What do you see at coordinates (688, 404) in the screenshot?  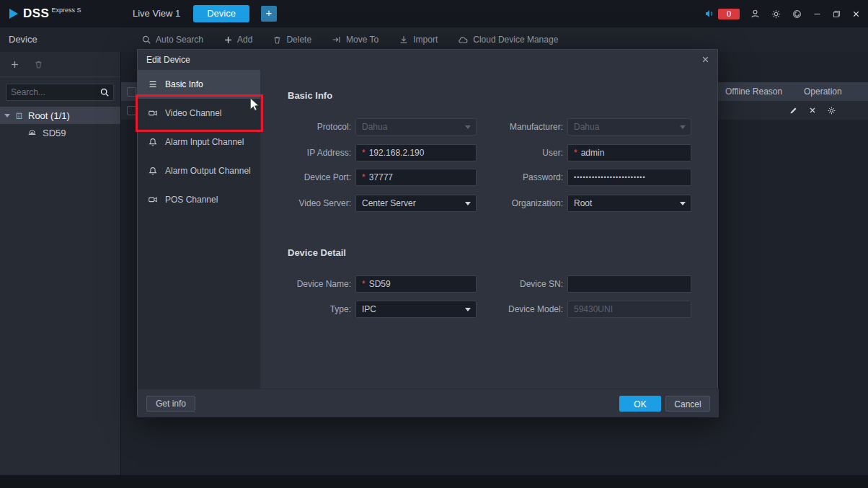 I see `cancel-button: Cancel` at bounding box center [688, 404].